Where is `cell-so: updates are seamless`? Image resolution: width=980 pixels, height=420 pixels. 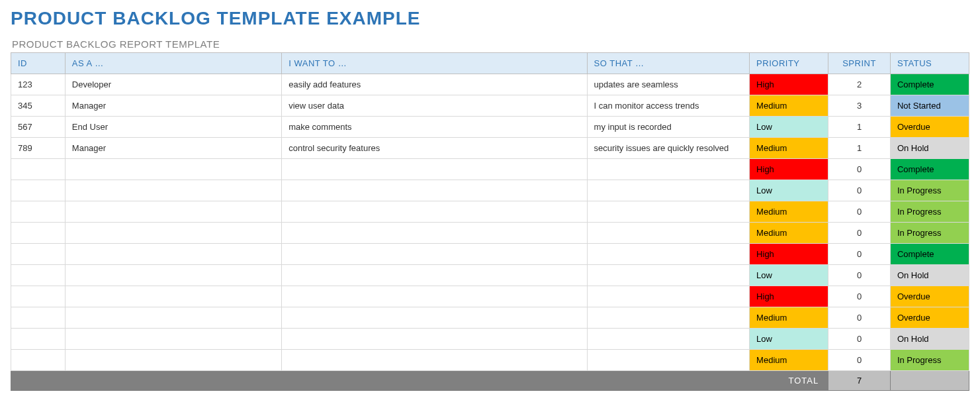 cell-so: updates are seamless is located at coordinates (668, 85).